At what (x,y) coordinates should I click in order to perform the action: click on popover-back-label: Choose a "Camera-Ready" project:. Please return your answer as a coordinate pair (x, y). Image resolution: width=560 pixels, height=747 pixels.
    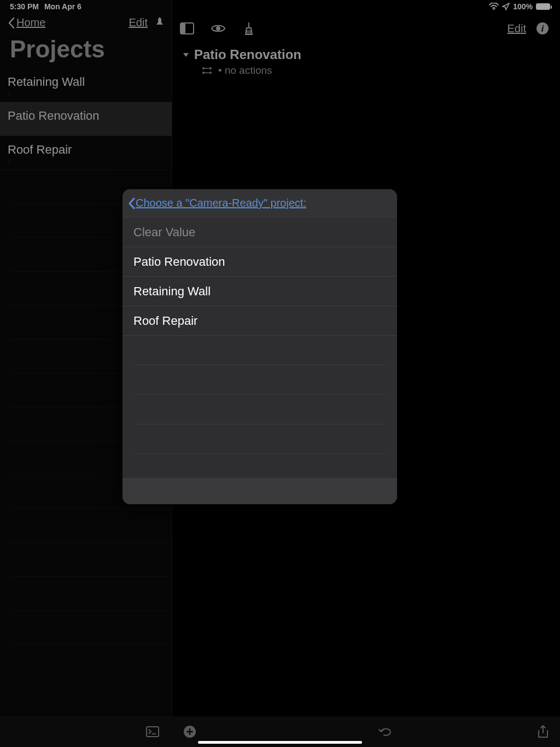
    Looking at the image, I should click on (221, 203).